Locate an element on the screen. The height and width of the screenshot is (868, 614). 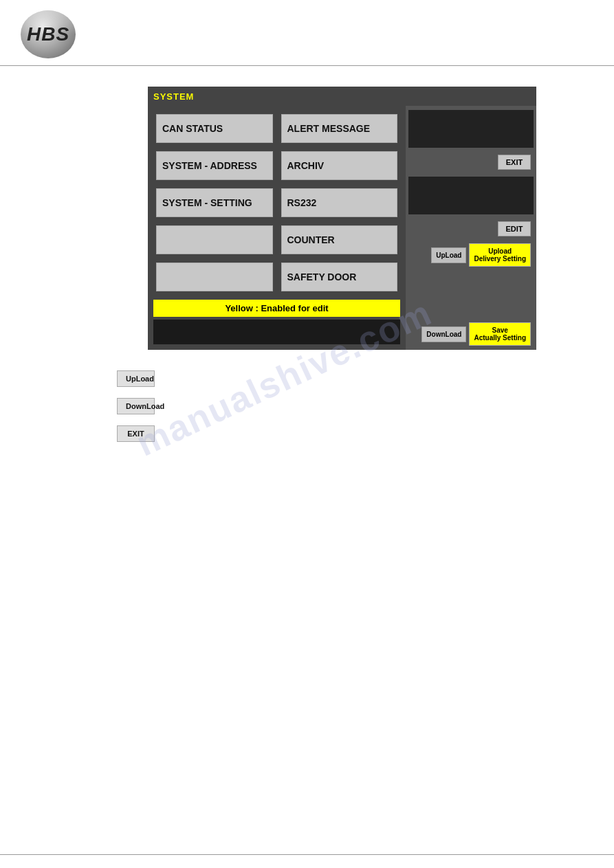
download-button: DownLoad is located at coordinates (444, 334).